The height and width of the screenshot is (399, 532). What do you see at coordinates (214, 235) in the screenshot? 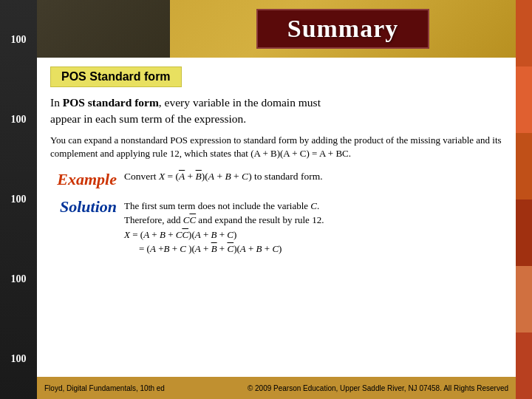
I see `sol-b2: B` at bounding box center [214, 235].